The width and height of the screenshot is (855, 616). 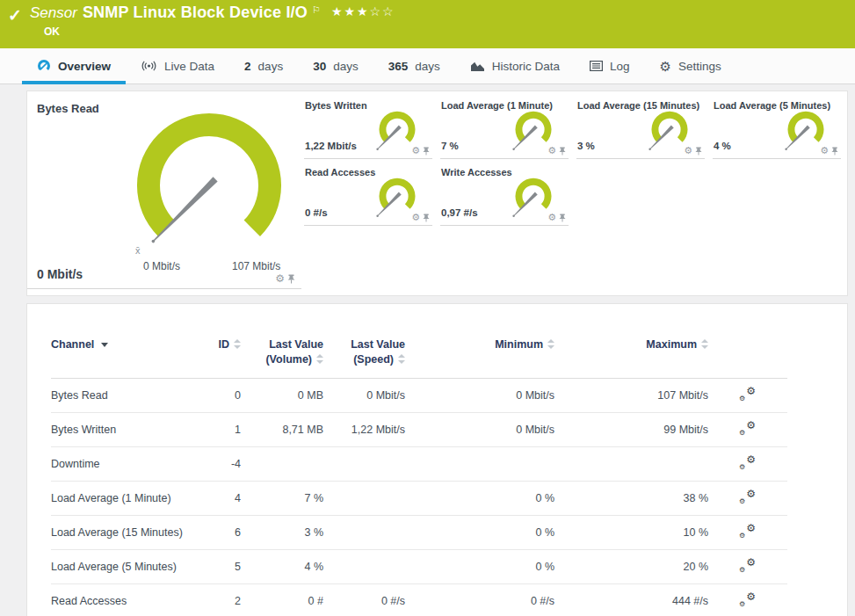 What do you see at coordinates (419, 566) in the screenshot?
I see `table-row-load-average-5-minutes: Load Average (5 Minutes) 5 4 % 0 % 20 % …` at bounding box center [419, 566].